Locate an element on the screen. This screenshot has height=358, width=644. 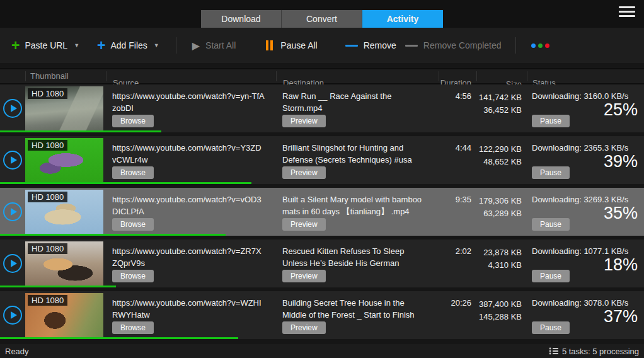
size-downloaded: 63,289 KB is located at coordinates (499, 214).